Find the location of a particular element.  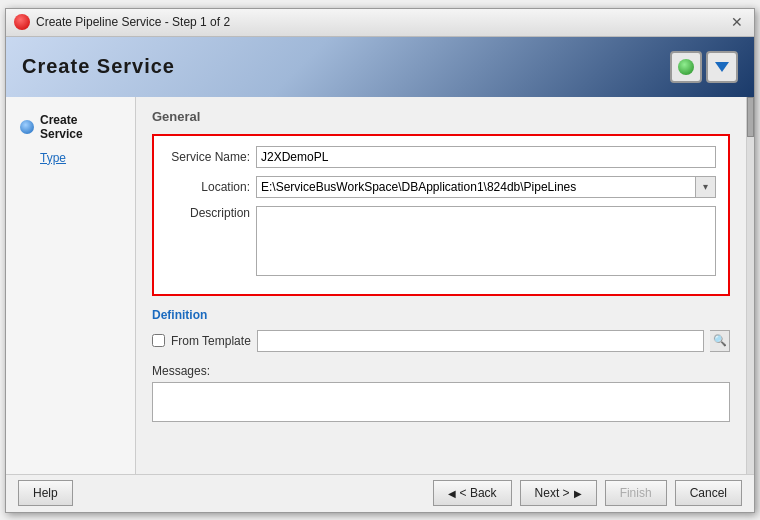

location-row: Location: ▾ is located at coordinates (441, 187).